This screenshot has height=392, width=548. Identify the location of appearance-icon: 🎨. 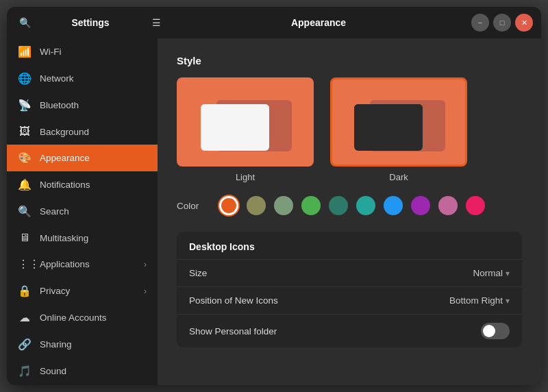
(25, 158).